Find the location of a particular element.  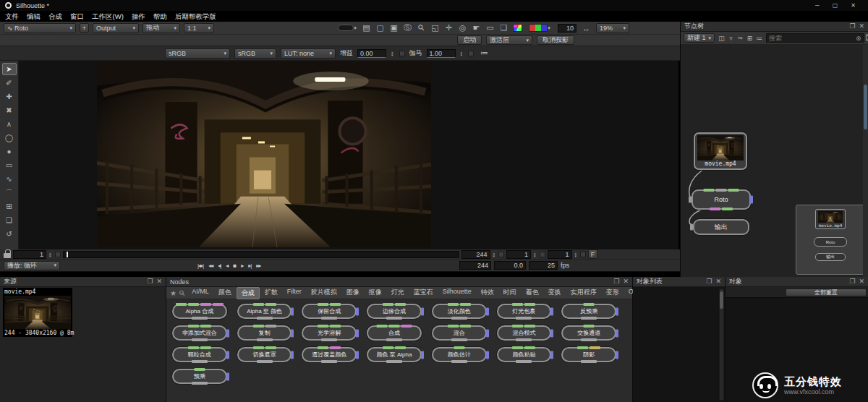

stop-button: ■ is located at coordinates (234, 266).